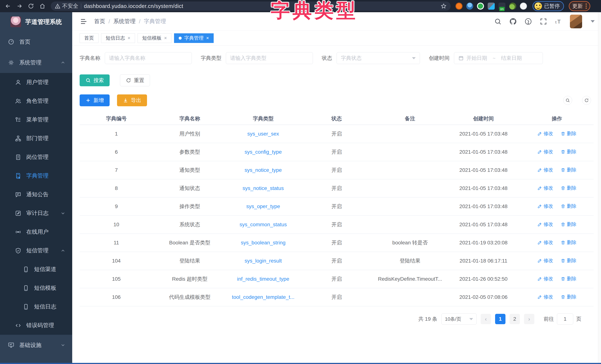 Image resolution: width=601 pixels, height=364 pixels. I want to click on font-size-icon: tT, so click(559, 21).